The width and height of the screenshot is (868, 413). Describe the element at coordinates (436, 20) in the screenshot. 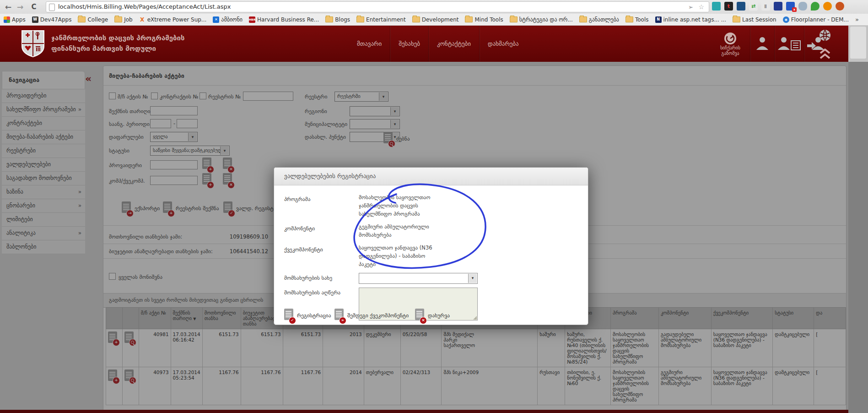

I see `bookmark-item: Development` at that location.